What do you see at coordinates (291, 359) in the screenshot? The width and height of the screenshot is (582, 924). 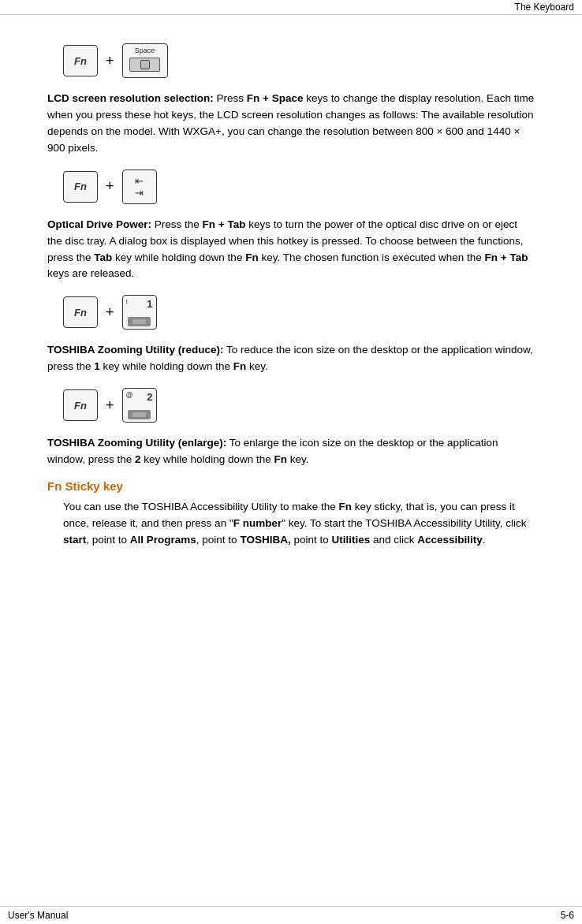 I see `zoom-reduce-text: TOSHIBA Zooming Utility (reduce): To red…` at bounding box center [291, 359].